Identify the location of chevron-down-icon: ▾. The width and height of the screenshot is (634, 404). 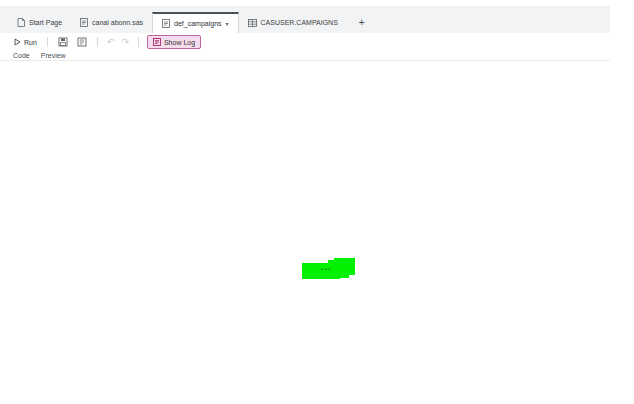
(228, 24).